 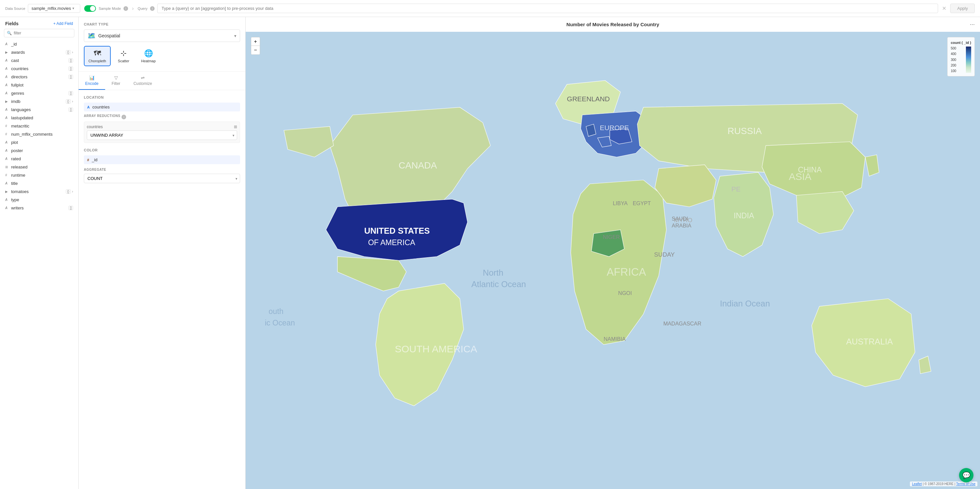 What do you see at coordinates (972, 24) in the screenshot?
I see `map-more-button: ···` at bounding box center [972, 24].